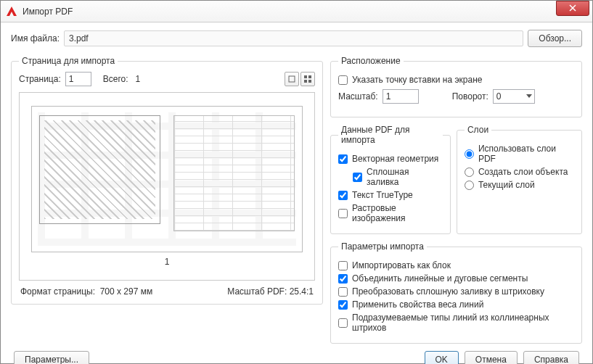 This screenshot has width=593, height=364. Describe the element at coordinates (456, 293) in the screenshot. I see `import-options-group: Параметры импорта Импортировать как блок…` at that location.